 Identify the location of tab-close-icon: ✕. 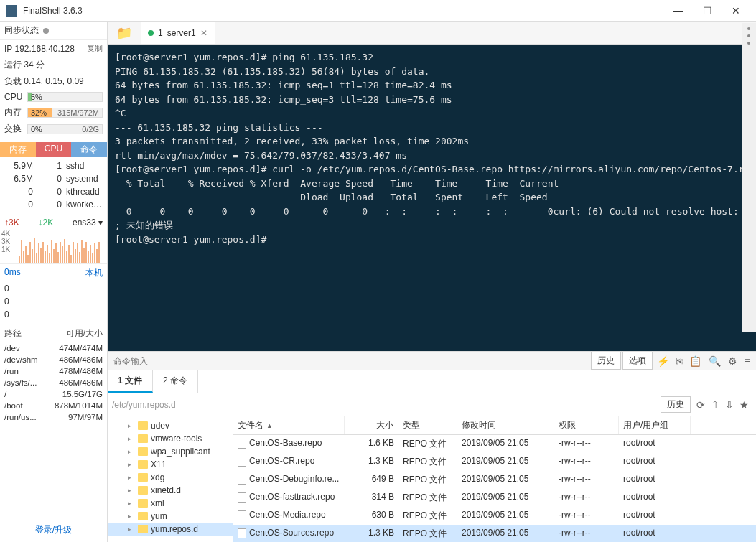
(204, 33).